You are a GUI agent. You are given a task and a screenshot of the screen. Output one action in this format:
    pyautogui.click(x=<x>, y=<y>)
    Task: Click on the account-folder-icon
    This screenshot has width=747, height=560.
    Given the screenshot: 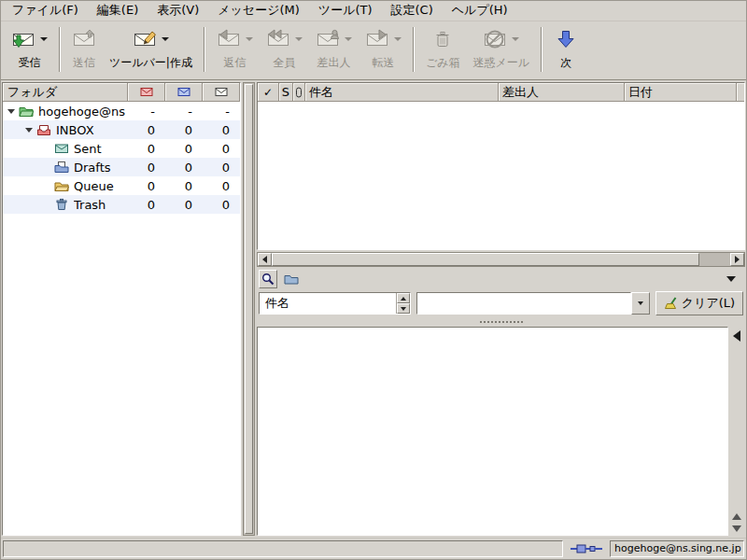 What is the action you would take?
    pyautogui.click(x=26, y=111)
    